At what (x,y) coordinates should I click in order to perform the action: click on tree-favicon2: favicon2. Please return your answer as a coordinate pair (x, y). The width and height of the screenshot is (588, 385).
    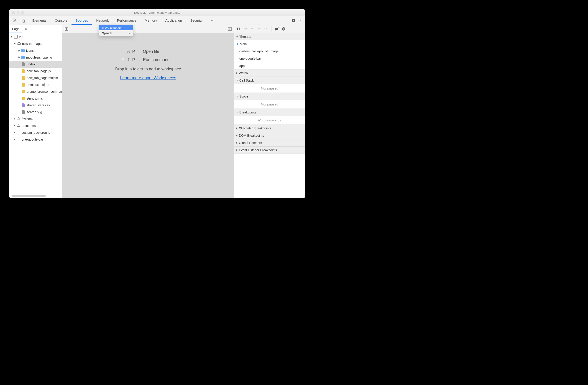
    Looking at the image, I should click on (36, 119).